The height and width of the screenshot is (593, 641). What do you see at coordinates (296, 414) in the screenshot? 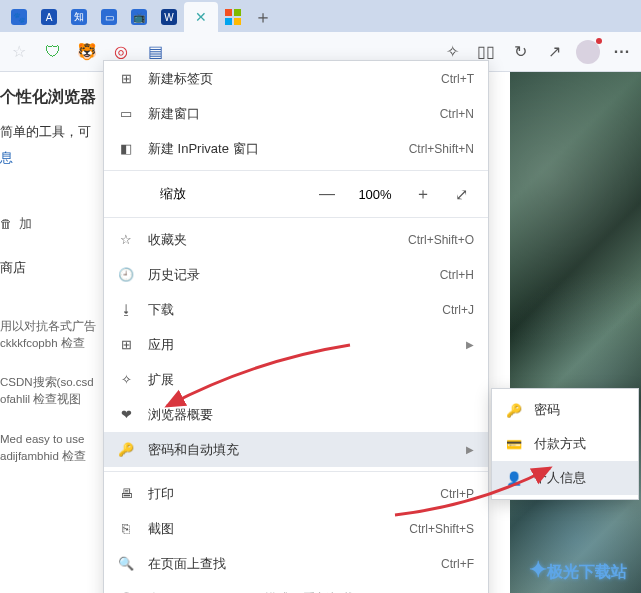
I see `menu-browser-essentials: ❤ 浏览器概要` at bounding box center [296, 414].